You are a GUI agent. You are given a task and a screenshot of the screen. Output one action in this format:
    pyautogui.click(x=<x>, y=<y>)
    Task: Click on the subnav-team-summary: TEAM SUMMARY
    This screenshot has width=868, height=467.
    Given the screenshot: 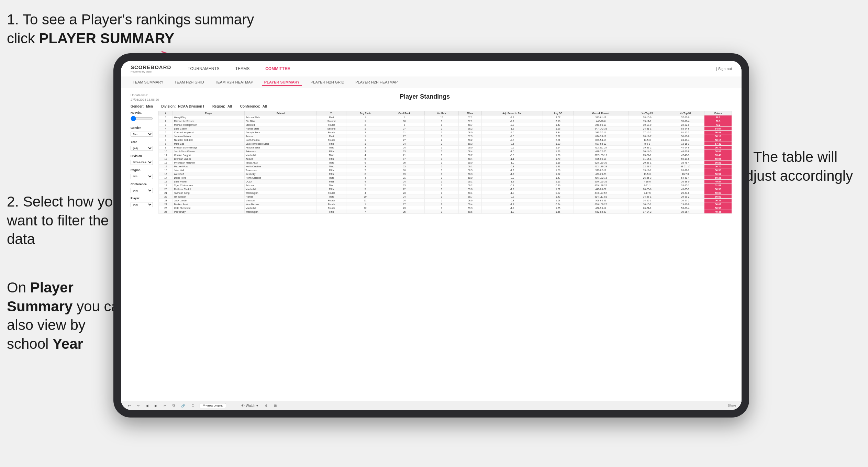 What is the action you would take?
    pyautogui.click(x=148, y=82)
    